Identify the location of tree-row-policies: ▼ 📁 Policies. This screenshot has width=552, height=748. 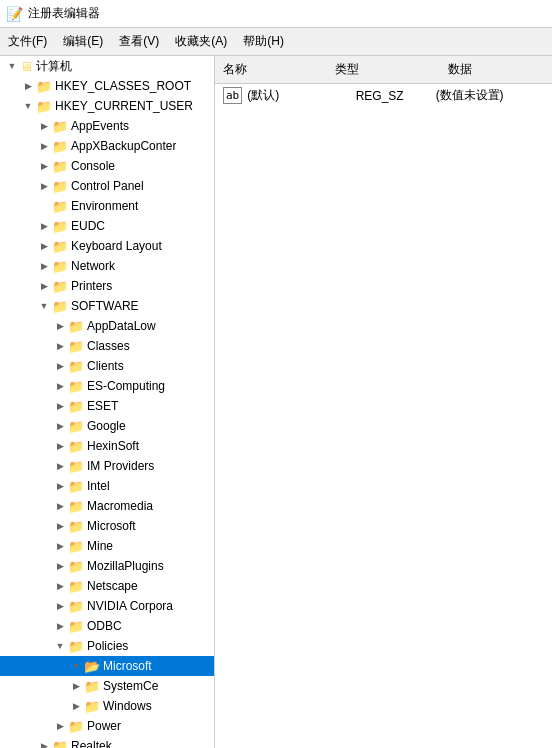
(107, 646).